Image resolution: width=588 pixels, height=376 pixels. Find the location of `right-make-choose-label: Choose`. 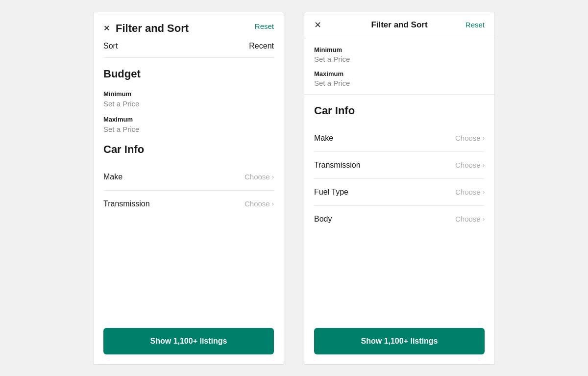

right-make-choose-label: Choose is located at coordinates (468, 138).